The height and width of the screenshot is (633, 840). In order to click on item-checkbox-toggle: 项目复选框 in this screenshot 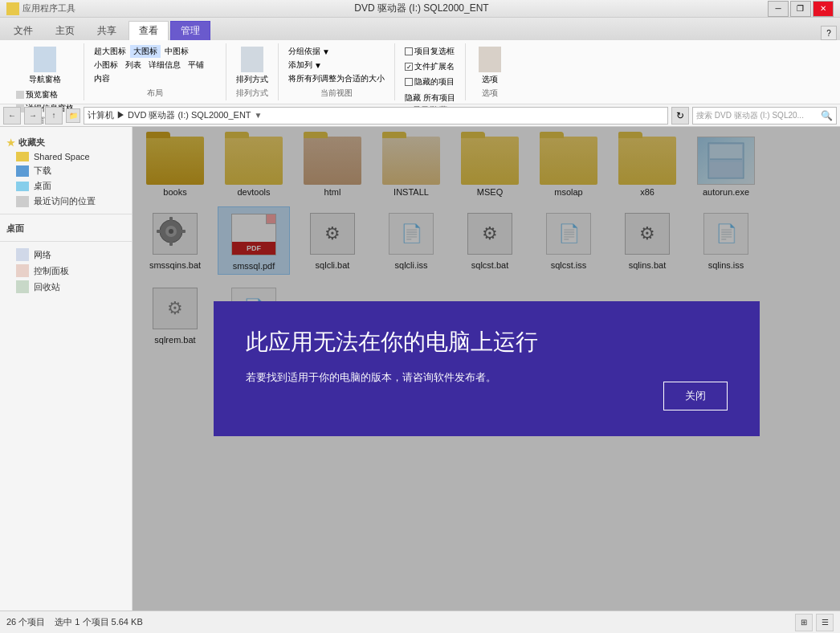, I will do `click(430, 51)`.